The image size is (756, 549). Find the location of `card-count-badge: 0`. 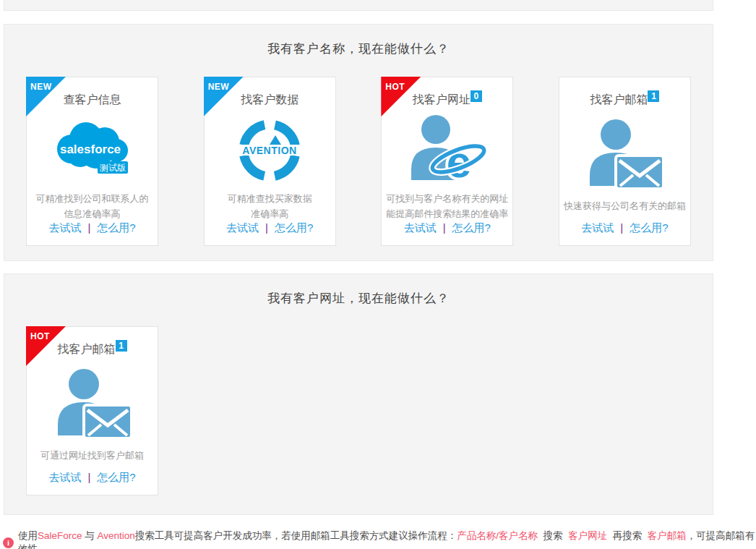

card-count-badge: 0 is located at coordinates (476, 96).